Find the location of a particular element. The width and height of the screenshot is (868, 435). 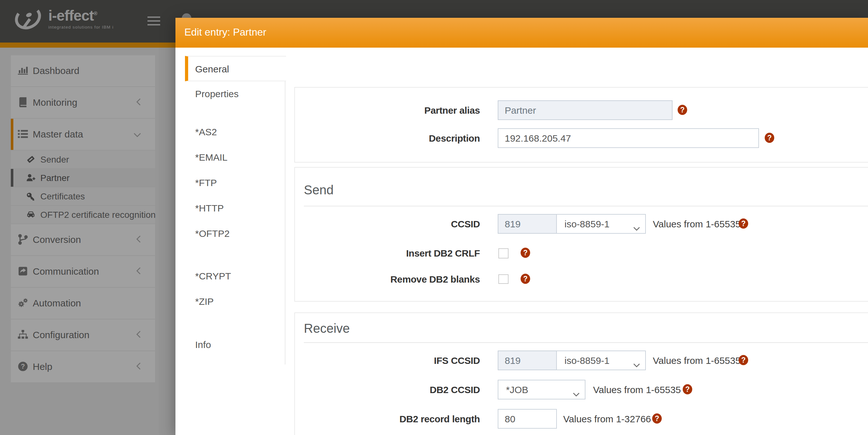

ifs-ccsid-input is located at coordinates (527, 360).